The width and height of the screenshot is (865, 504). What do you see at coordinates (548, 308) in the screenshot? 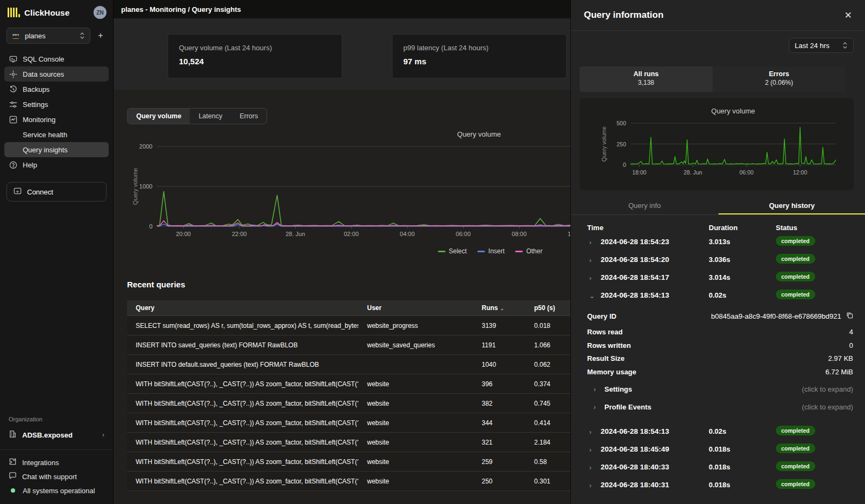
I see `col-p50: p50 (s)` at bounding box center [548, 308].